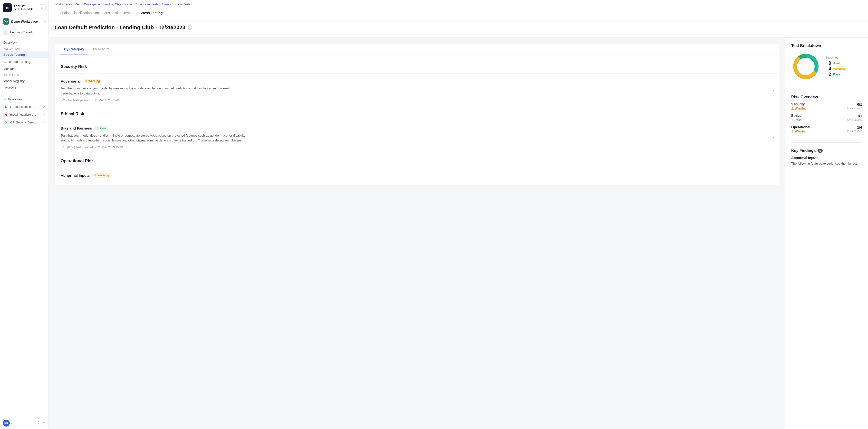  What do you see at coordinates (88, 4) in the screenshot?
I see `breadcrumb-demo-workspace: Demo Workspace` at bounding box center [88, 4].